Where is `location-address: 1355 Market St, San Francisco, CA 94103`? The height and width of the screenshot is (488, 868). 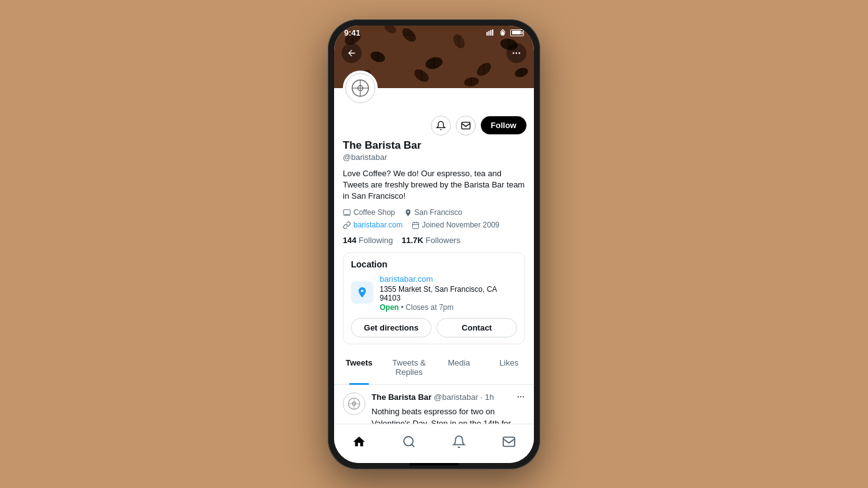 location-address: 1355 Market St, San Francisco, CA 94103 is located at coordinates (448, 294).